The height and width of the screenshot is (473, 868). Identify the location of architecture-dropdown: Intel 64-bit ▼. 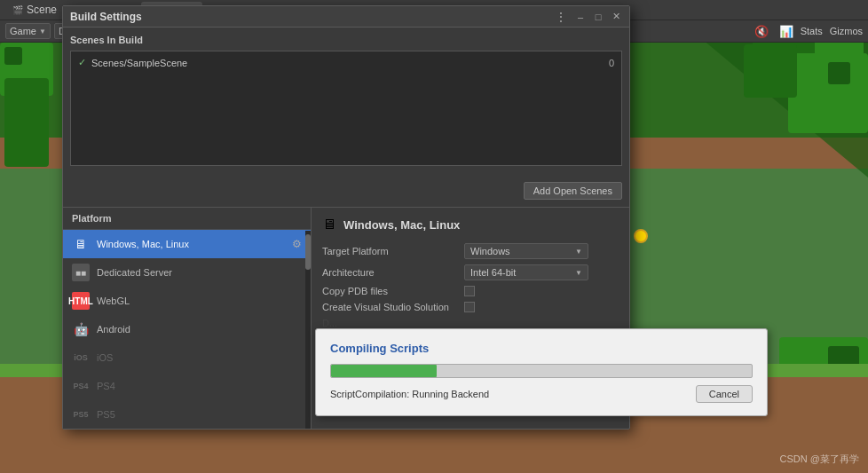
(526, 272).